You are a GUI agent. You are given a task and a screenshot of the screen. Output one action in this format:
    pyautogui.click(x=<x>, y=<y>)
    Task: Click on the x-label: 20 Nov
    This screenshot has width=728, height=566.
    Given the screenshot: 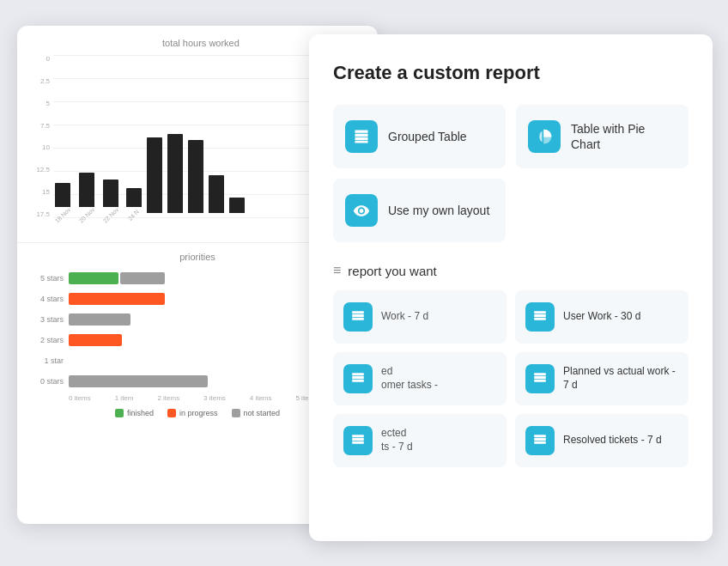 What is the action you would take?
    pyautogui.click(x=88, y=215)
    